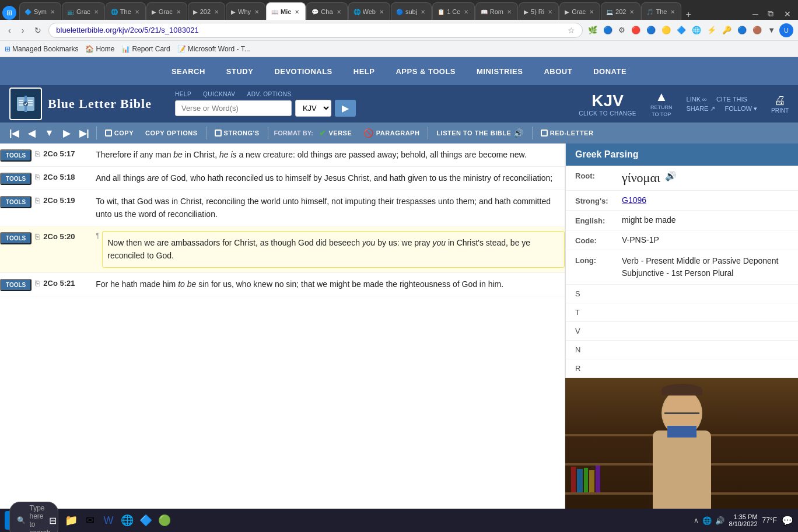 Image resolution: width=798 pixels, height=532 pixels. Describe the element at coordinates (167, 11) in the screenshot. I see `tab-grac2: ▶Grac✕` at that location.